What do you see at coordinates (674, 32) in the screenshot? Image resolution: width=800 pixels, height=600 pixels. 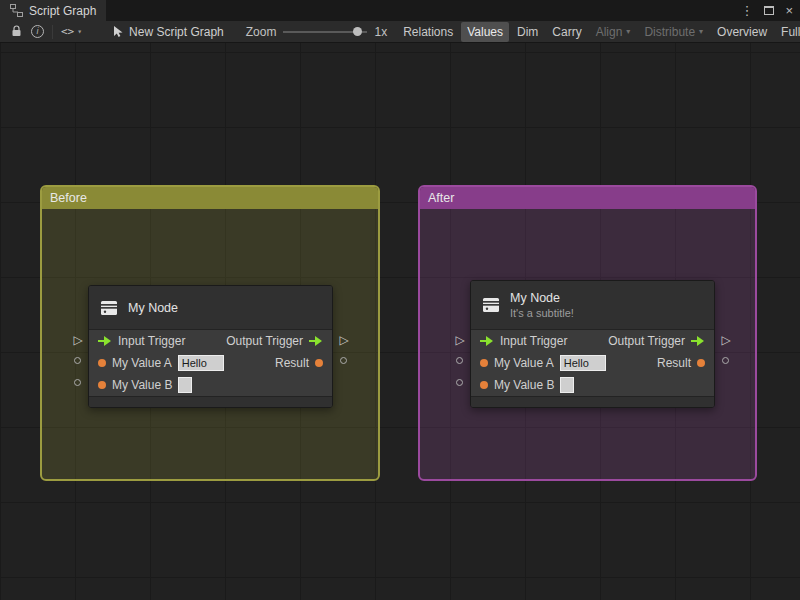 I see `distribute-button: Distribute ▾` at bounding box center [674, 32].